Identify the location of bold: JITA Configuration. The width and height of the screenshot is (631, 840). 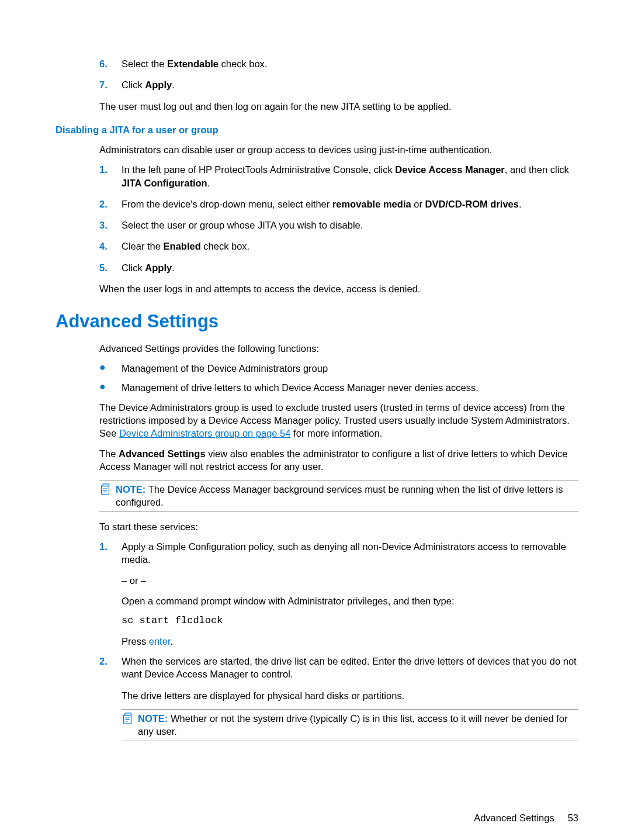
(165, 183).